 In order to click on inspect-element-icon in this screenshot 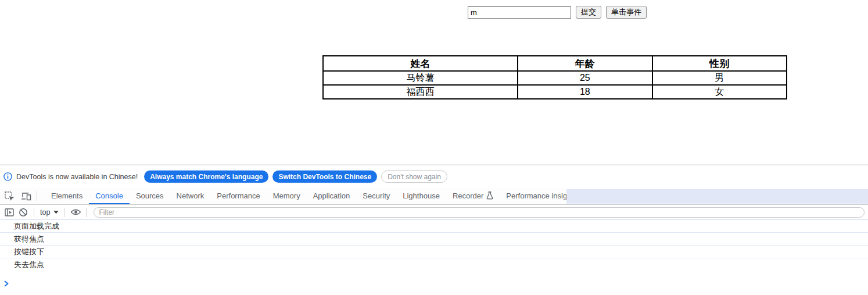, I will do `click(9, 196)`.